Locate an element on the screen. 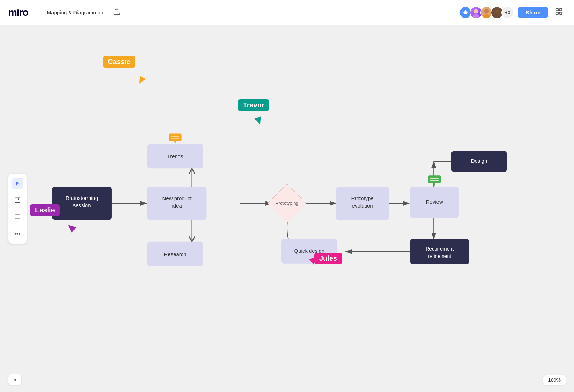 This screenshot has height=392, width=574. avatar-group: +3 is located at coordinates (486, 13).